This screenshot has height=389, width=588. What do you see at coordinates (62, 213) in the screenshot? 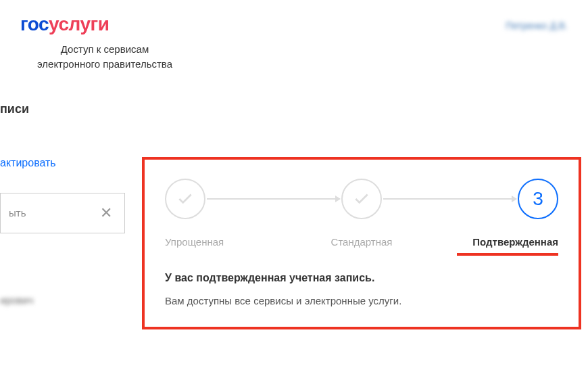
I see `input-field: ыть ✕` at bounding box center [62, 213].